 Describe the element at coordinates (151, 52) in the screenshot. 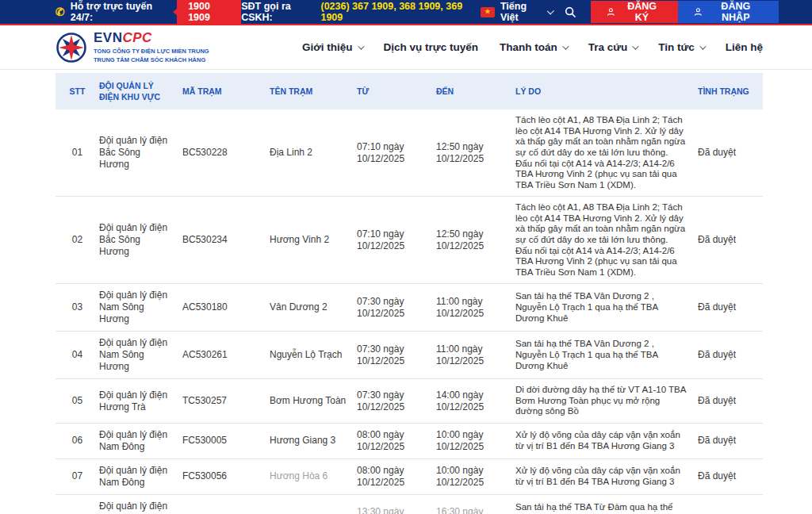

I see `company-line1: TỔNG CÔNG TY ĐIỆN LỰC MIỀN TRUNG` at that location.